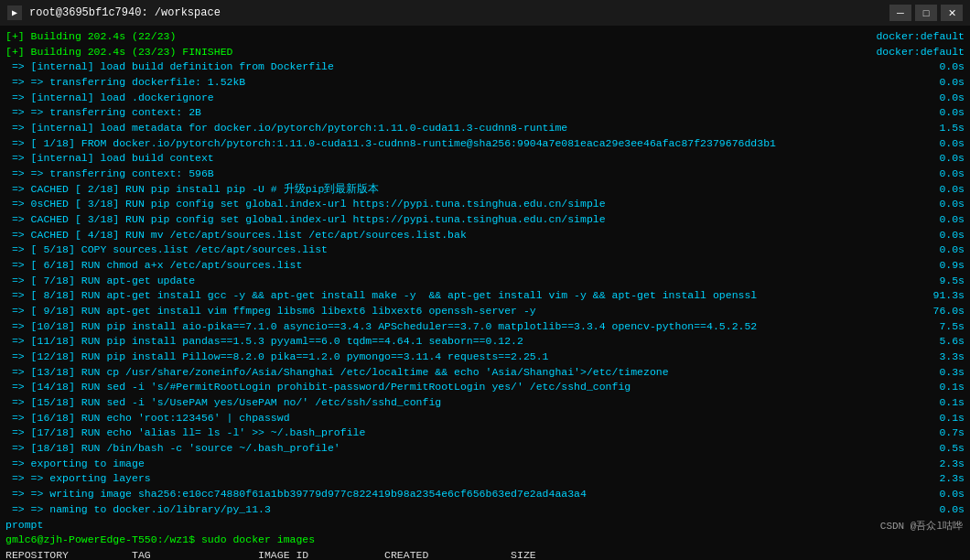 This screenshot has height=560, width=970. Describe the element at coordinates (923, 128) in the screenshot. I see `time-text: 1.5s` at that location.